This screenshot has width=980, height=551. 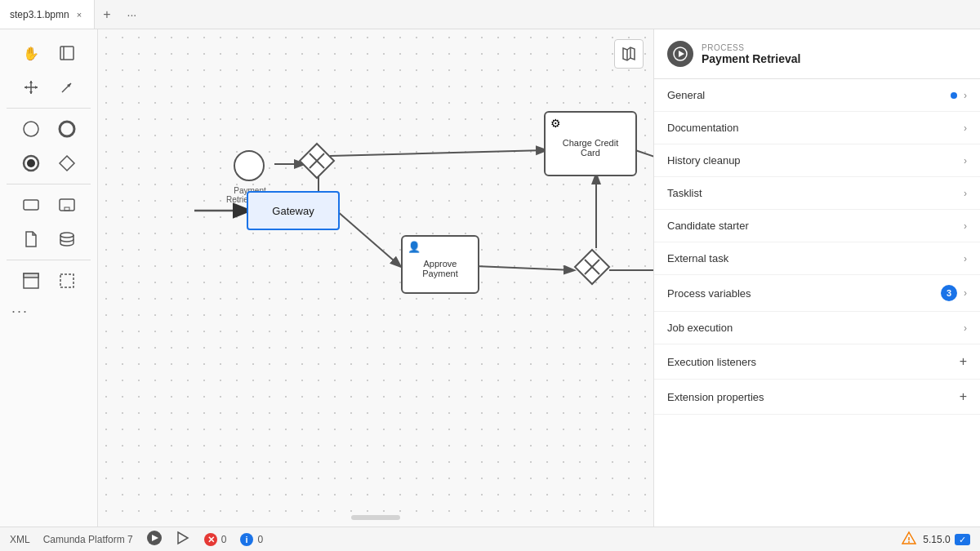 I want to click on gateway-tool, so click(x=67, y=163).